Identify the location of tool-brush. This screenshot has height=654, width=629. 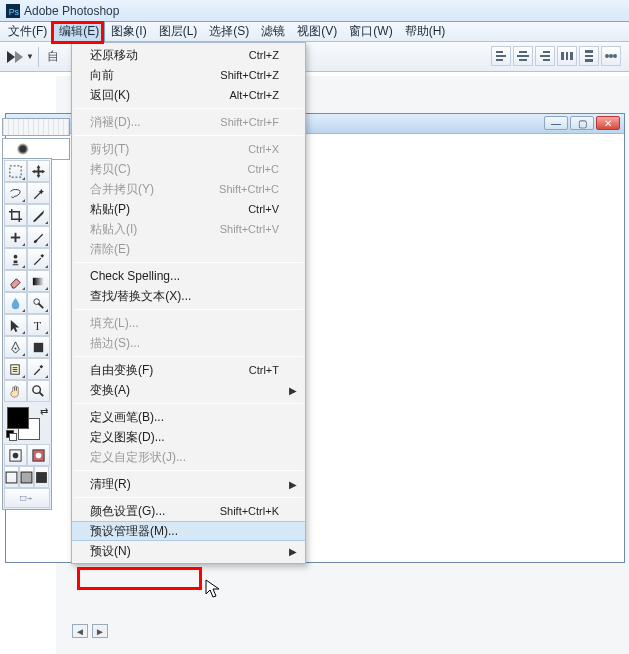
(38, 237).